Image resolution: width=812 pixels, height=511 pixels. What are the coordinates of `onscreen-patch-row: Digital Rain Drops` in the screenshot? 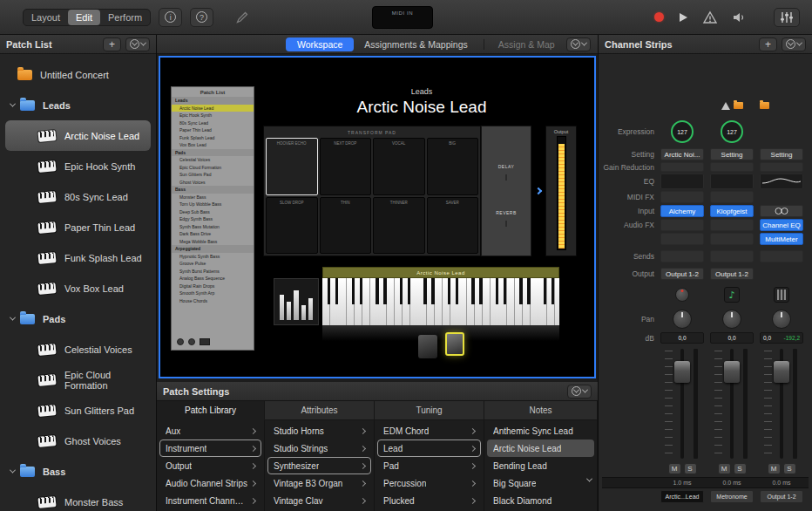 It's located at (213, 286).